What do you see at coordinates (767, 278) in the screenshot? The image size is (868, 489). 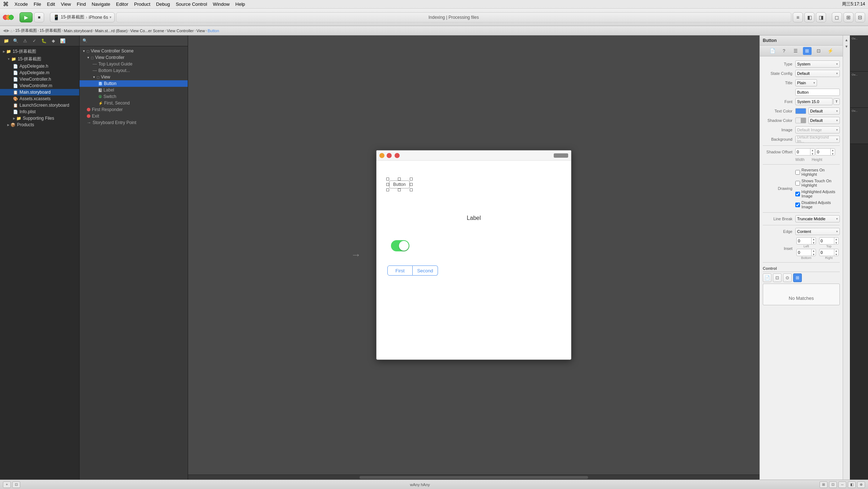 I see `control-icon-1: 📄` at bounding box center [767, 278].